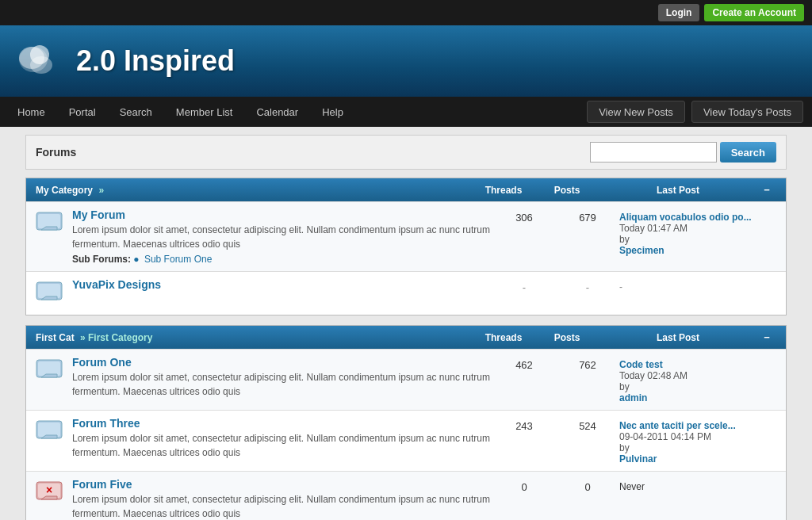 The width and height of the screenshot is (812, 520). What do you see at coordinates (312, 152) in the screenshot?
I see `forums-label: Forums` at bounding box center [312, 152].